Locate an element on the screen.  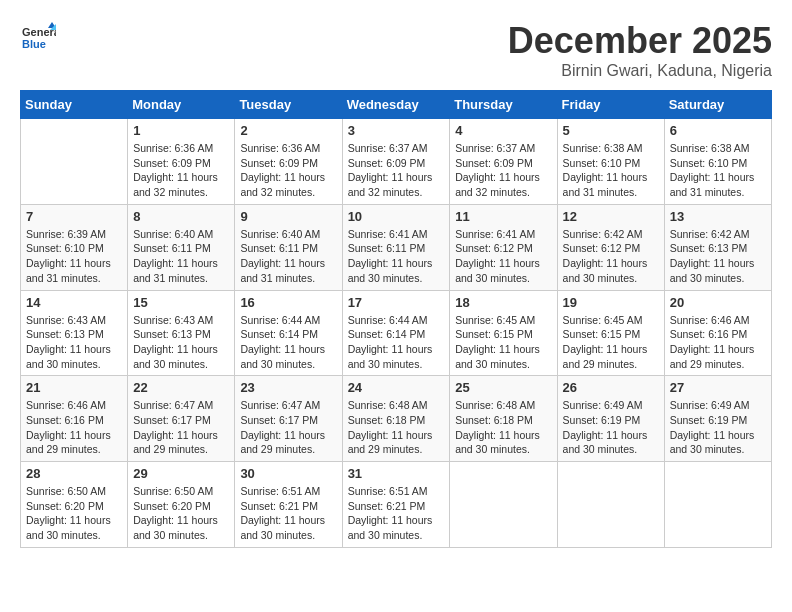
day-number: 19 is located at coordinates (611, 302).